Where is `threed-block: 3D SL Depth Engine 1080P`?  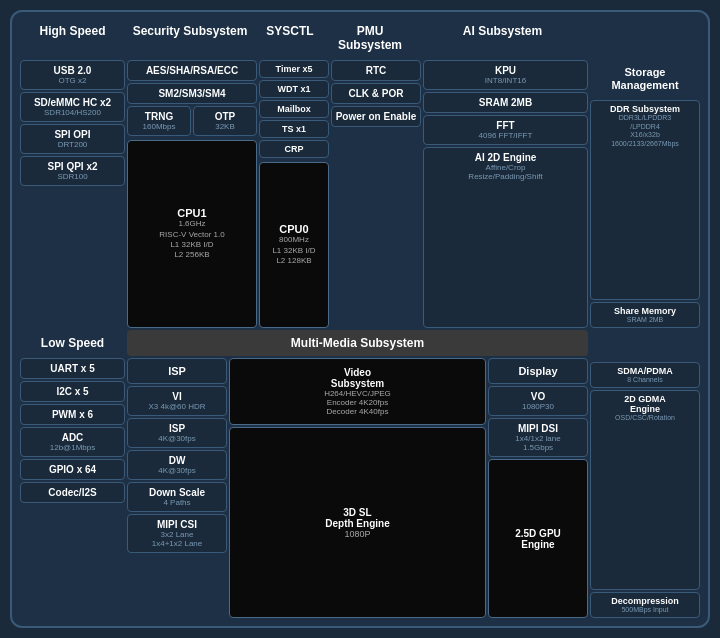
threed-block: 3D SL Depth Engine 1080P is located at coordinates (358, 522).